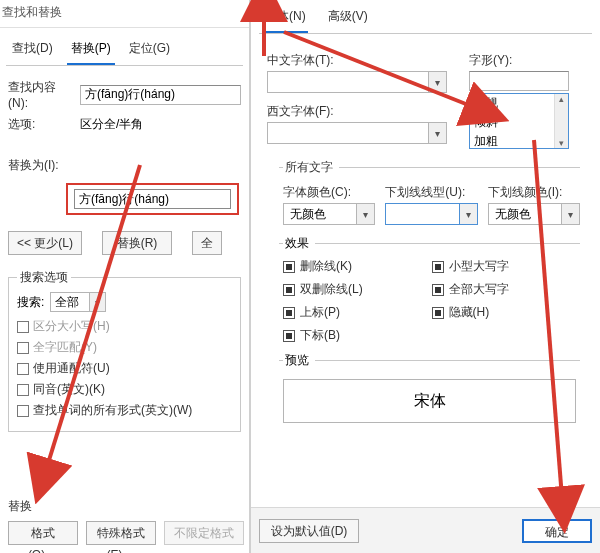  I want to click on font-tab-strip: 字体(N) 高级(V), so click(426, 18).